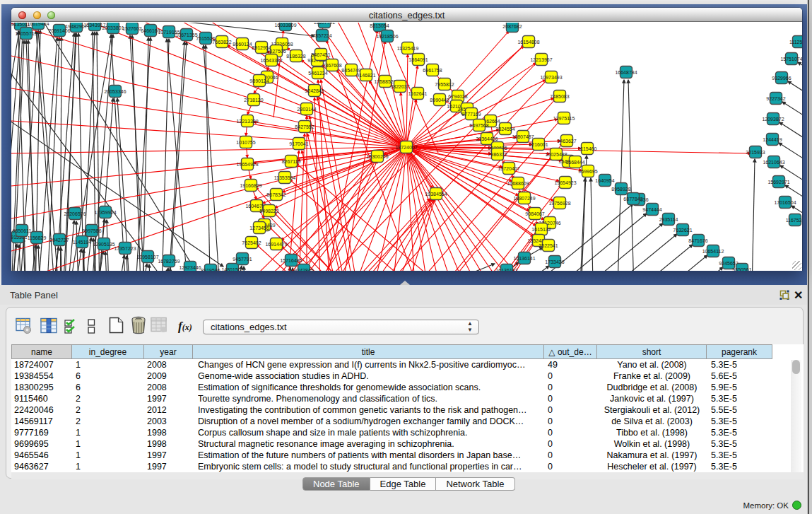  Describe the element at coordinates (59, 31) in the screenshot. I see `svg-text: 20691406` at that location.